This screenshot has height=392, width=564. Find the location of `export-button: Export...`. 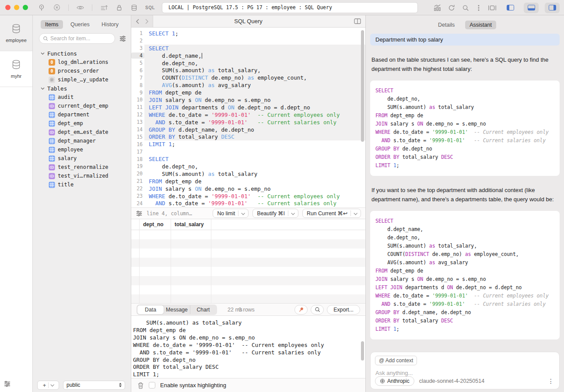

export-button: Export... is located at coordinates (343, 310).